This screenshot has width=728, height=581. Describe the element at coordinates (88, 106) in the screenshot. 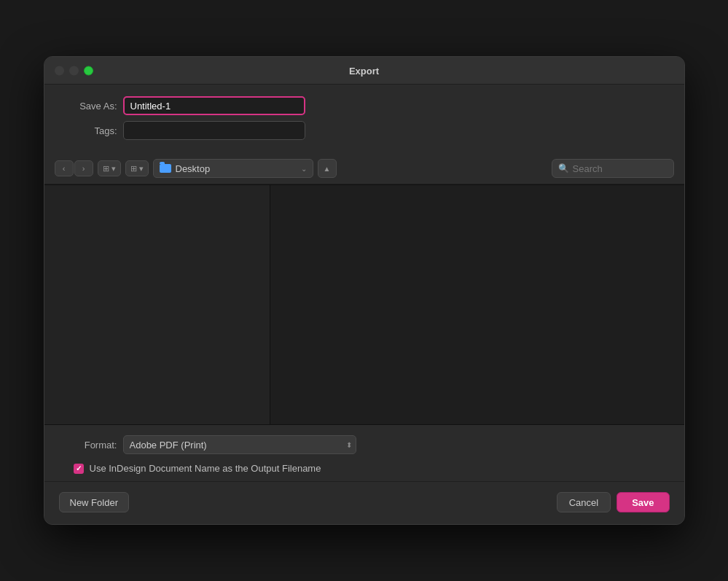

I see `save-as-label: Save As:` at that location.